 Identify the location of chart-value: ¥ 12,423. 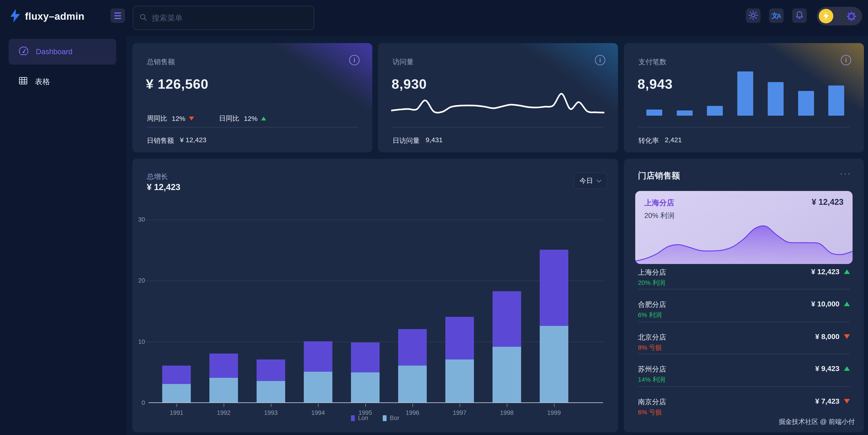
(164, 187).